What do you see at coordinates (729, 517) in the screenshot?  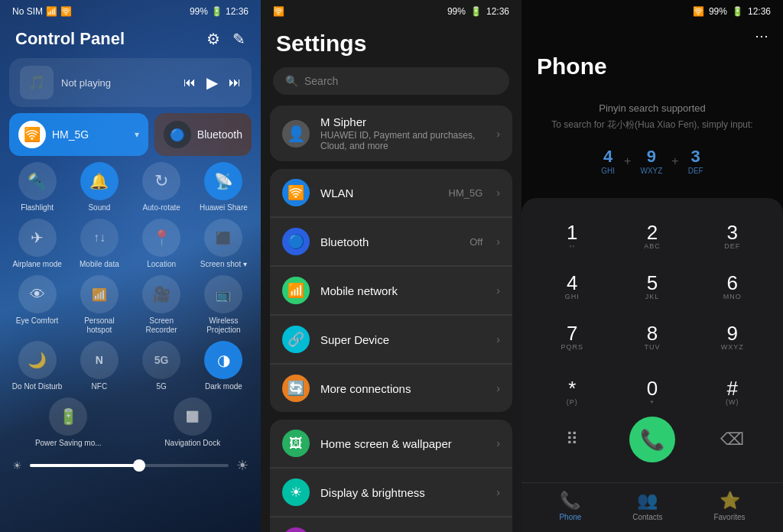 I see `favorites-tab-label: Favorites` at bounding box center [729, 517].